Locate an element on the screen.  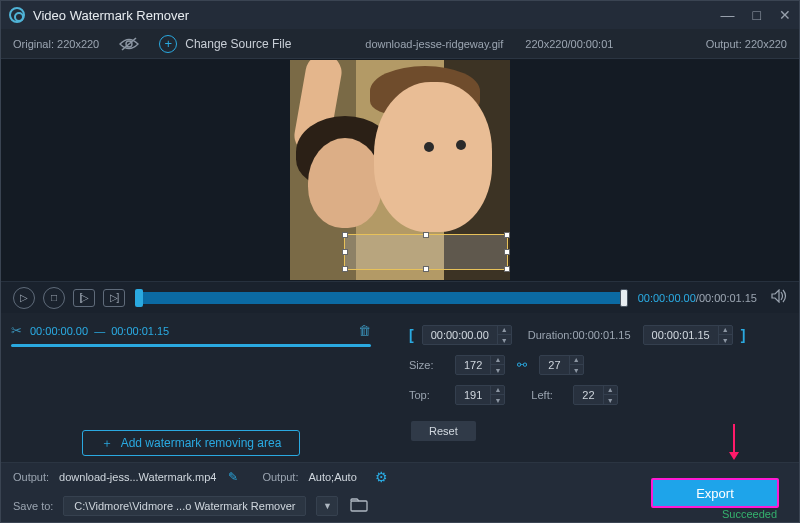
source-dimensions-time: 220x220/00:00:01 is located at coordinates (569, 44).